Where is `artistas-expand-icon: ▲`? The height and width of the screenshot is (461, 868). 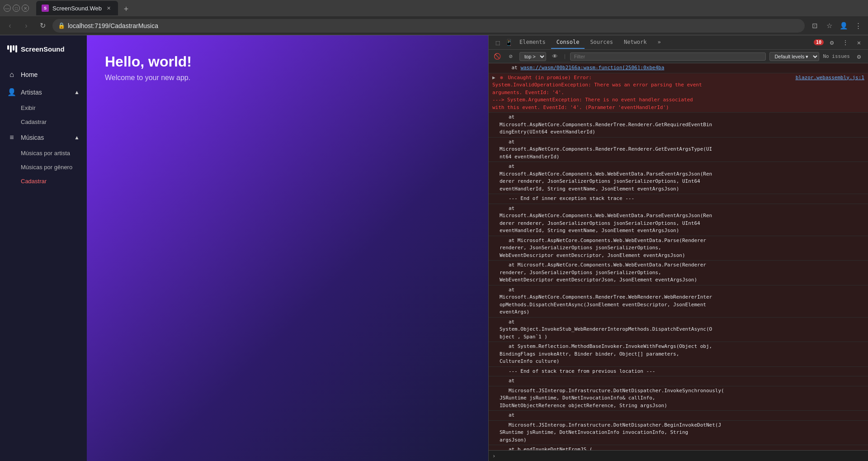 artistas-expand-icon: ▲ is located at coordinates (77, 92).